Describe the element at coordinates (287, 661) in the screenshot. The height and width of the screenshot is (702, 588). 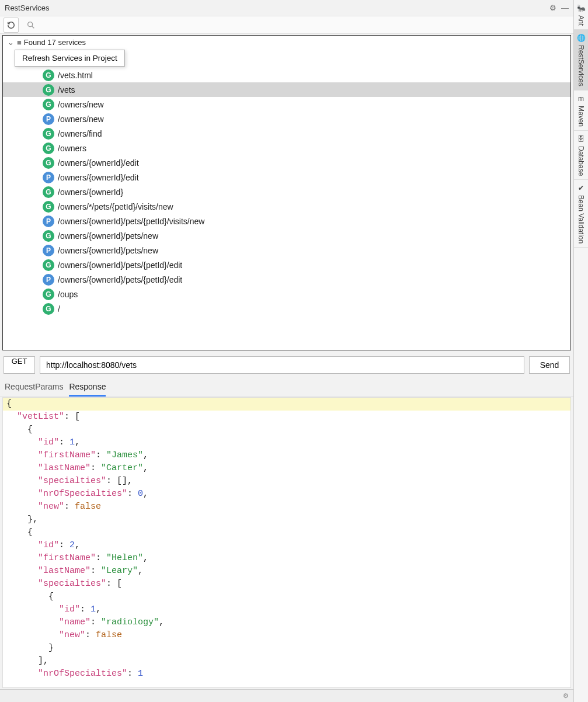
I see `json-line: ],` at that location.